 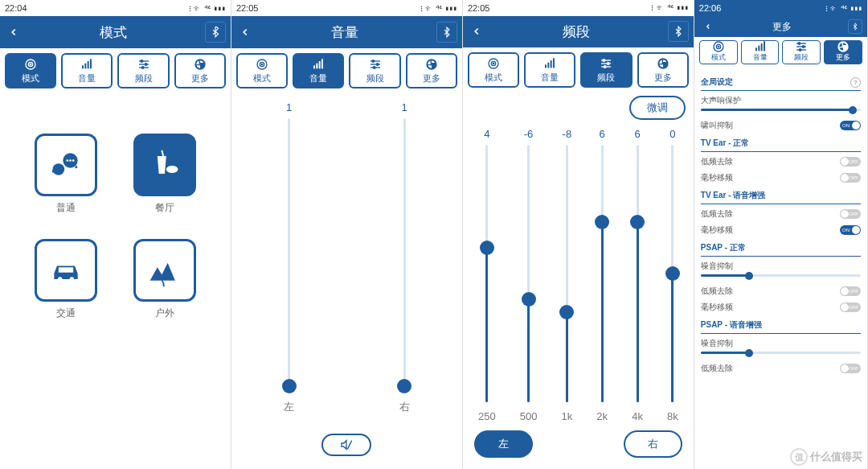 I want to click on tab-bar: 模式音量频段更多, so click(x=116, y=71).